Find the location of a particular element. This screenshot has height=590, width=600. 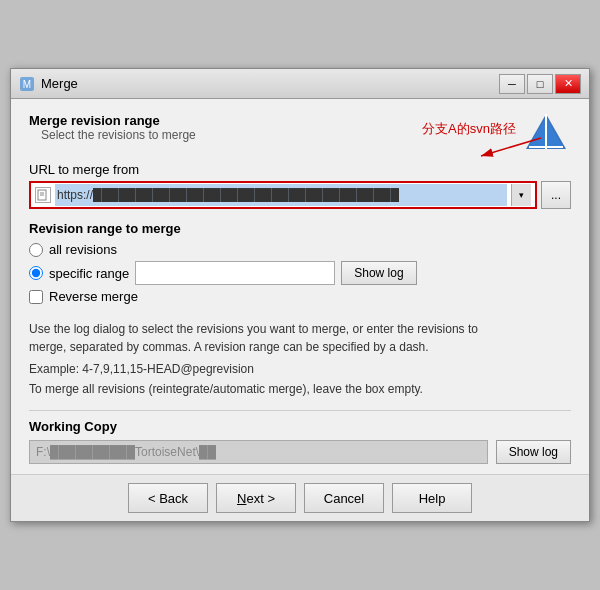

file-icon is located at coordinates (43, 195).